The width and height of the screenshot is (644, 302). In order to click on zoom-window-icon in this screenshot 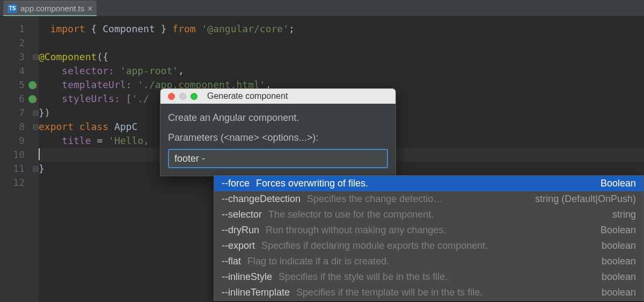, I will do `click(194, 97)`.